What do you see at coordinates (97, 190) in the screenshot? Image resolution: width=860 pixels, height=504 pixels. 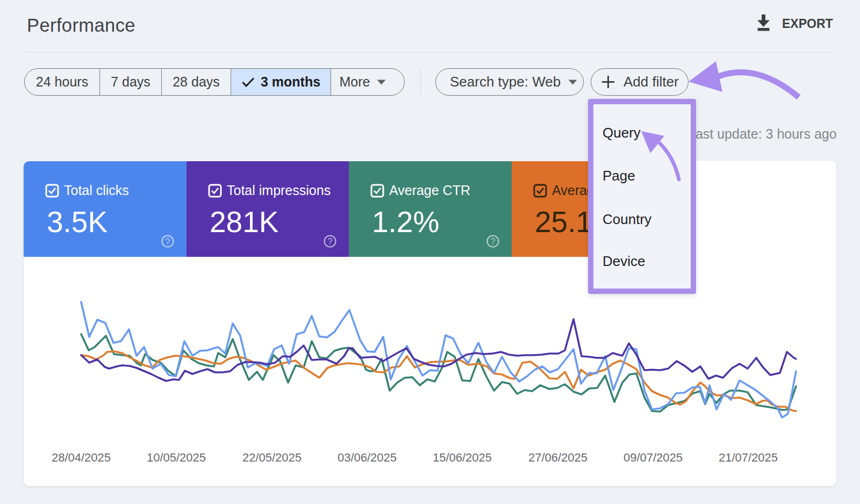 I see `svg-text: Total clicks` at bounding box center [97, 190].